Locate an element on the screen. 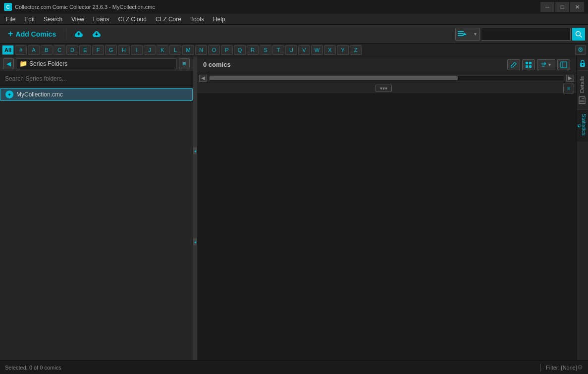 Image resolution: width=588 pixels, height=374 pixels. alpha-y-button: Y is located at coordinates (343, 50).